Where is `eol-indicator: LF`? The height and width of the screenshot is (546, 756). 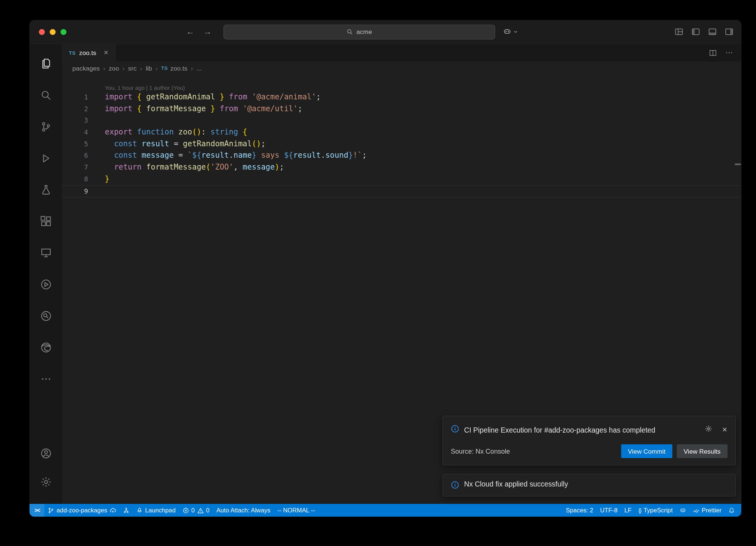 eol-indicator: LF is located at coordinates (628, 511).